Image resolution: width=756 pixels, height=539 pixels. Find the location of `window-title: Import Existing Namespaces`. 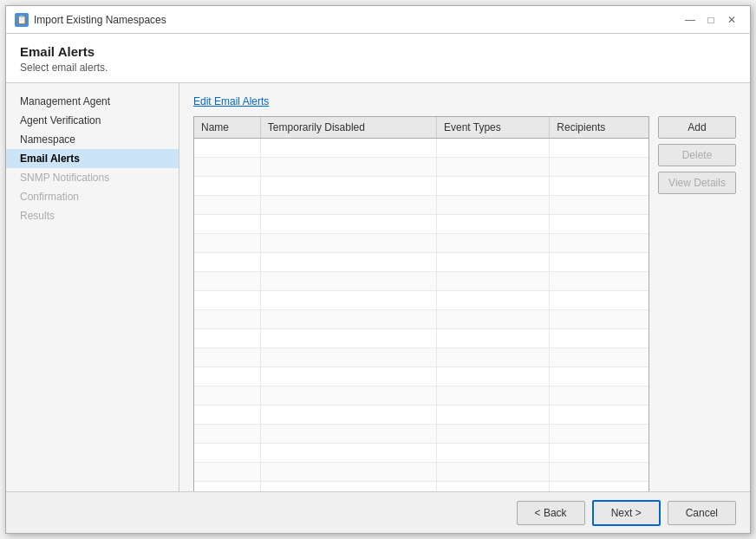

window-title: Import Existing Namespaces is located at coordinates (101, 20).